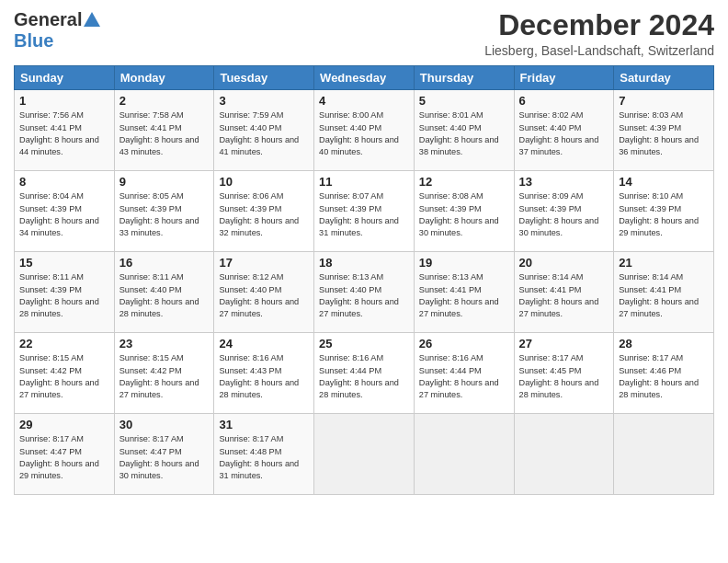 This screenshot has width=728, height=563. Describe the element at coordinates (165, 101) in the screenshot. I see `day-number: 2` at that location.